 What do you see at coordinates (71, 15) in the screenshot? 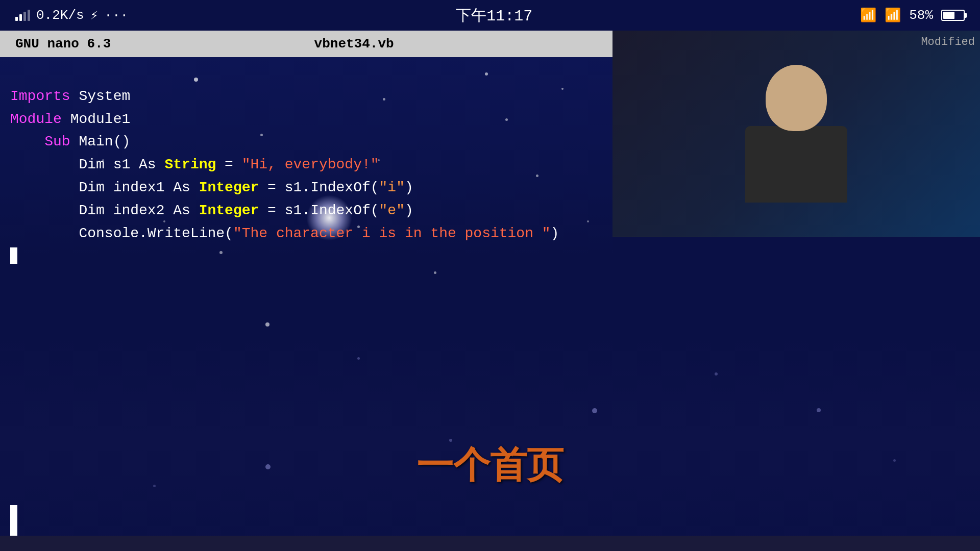
I see `status-left: 0.2K/s ⚡ ···` at bounding box center [71, 15].